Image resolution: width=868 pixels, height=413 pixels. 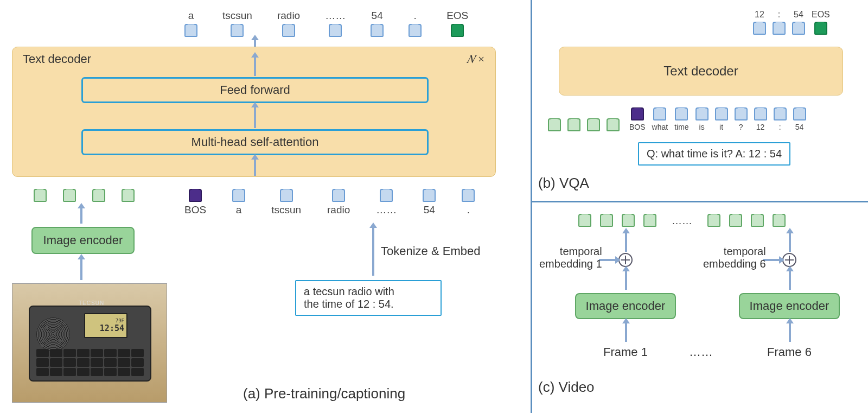 What do you see at coordinates (84, 240) in the screenshot?
I see `image-encoder-label-a: Image encoder` at bounding box center [84, 240].